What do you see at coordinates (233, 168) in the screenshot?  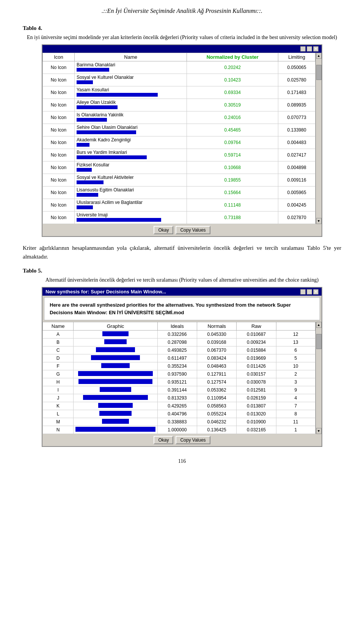 I see `normalized-value: 0.10668` at bounding box center [233, 168].